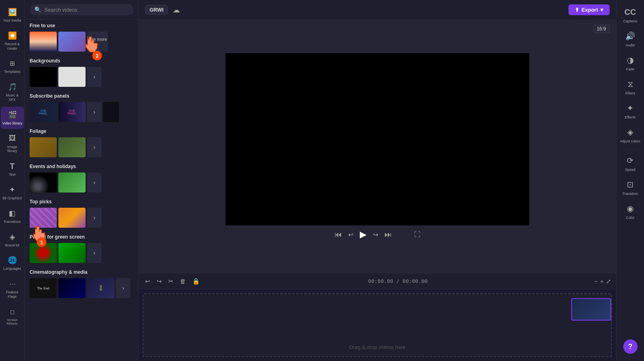  What do you see at coordinates (630, 163) in the screenshot?
I see `right-tool-speed: ⟳ Speed` at bounding box center [630, 163].